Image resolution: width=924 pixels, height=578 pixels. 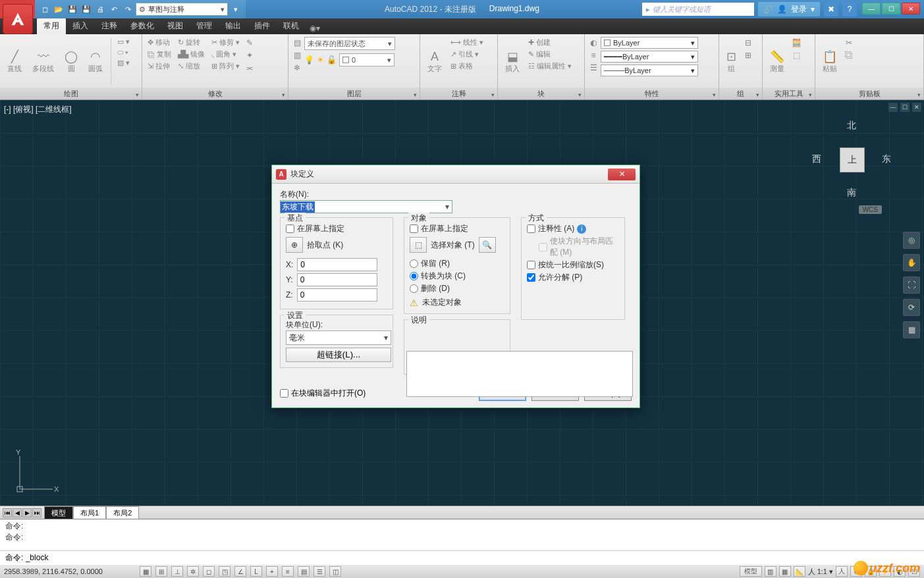 I want to click on linear-dim-button: ⟷ 线性 ▾, so click(x=467, y=42).